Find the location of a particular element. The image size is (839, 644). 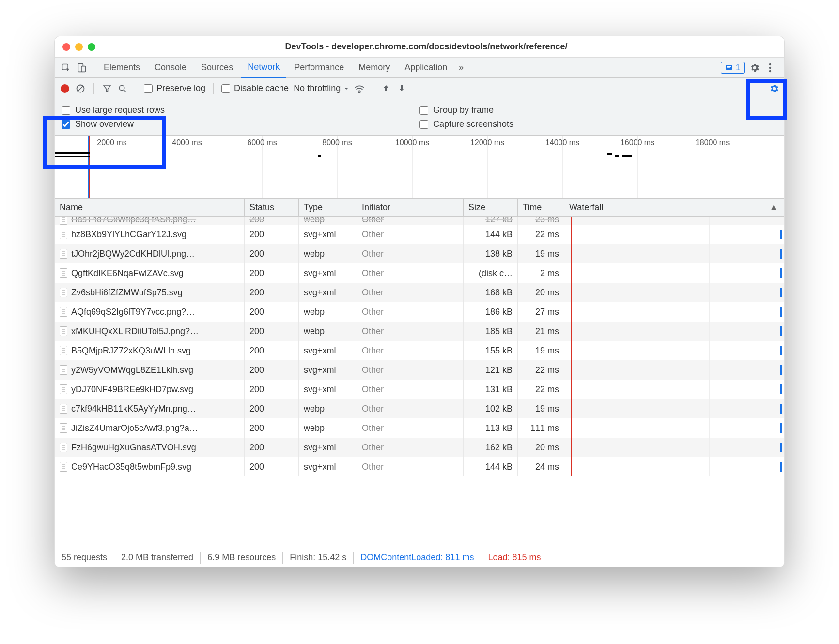

preserve-log-checkbox: Preserve log is located at coordinates (174, 88).